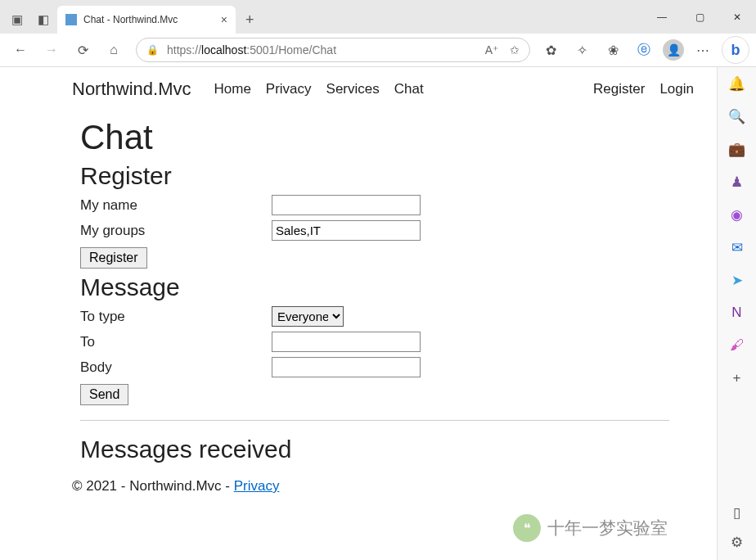 The width and height of the screenshot is (756, 560). What do you see at coordinates (700, 16) in the screenshot?
I see `window-controls: — ▢ ✕` at bounding box center [700, 16].